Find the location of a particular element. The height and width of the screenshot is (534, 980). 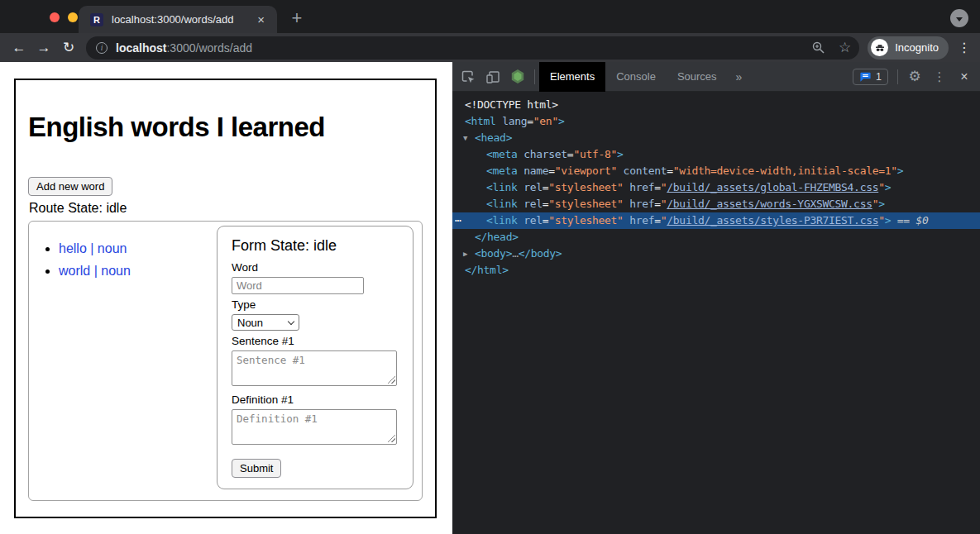

definition-textarea is located at coordinates (314, 427).